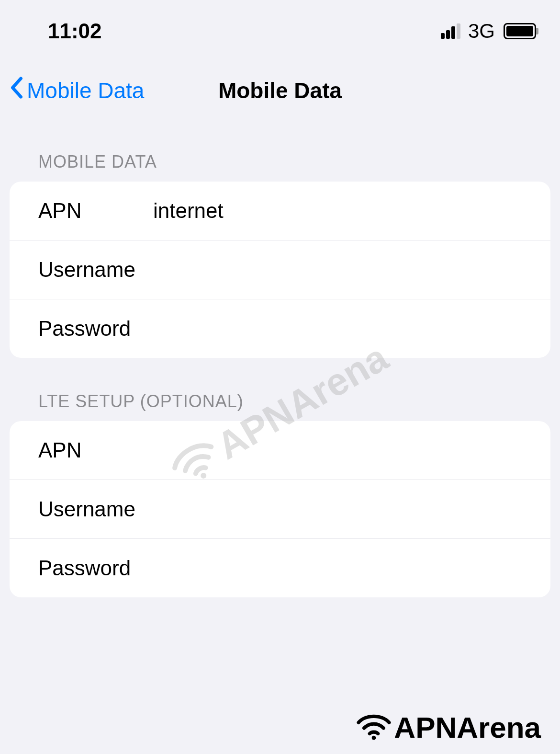  I want to click on lte-username-input, so click(342, 509).